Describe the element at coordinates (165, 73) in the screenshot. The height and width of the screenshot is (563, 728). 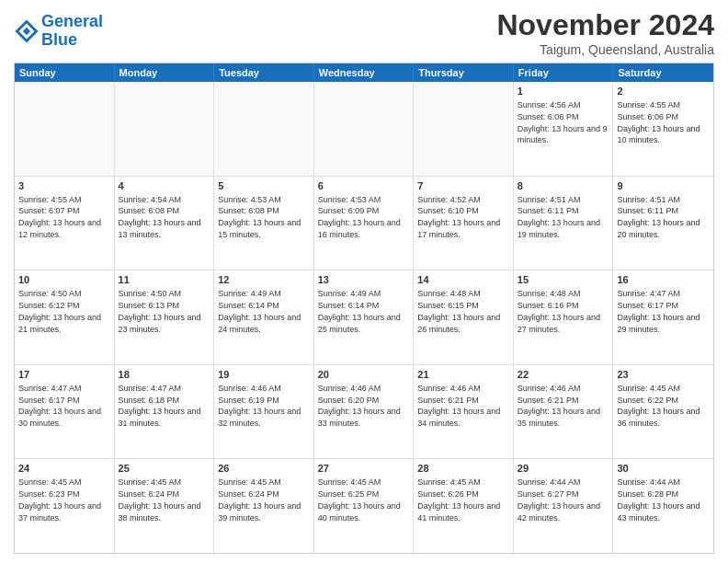
I see `header-monday: Monday` at that location.